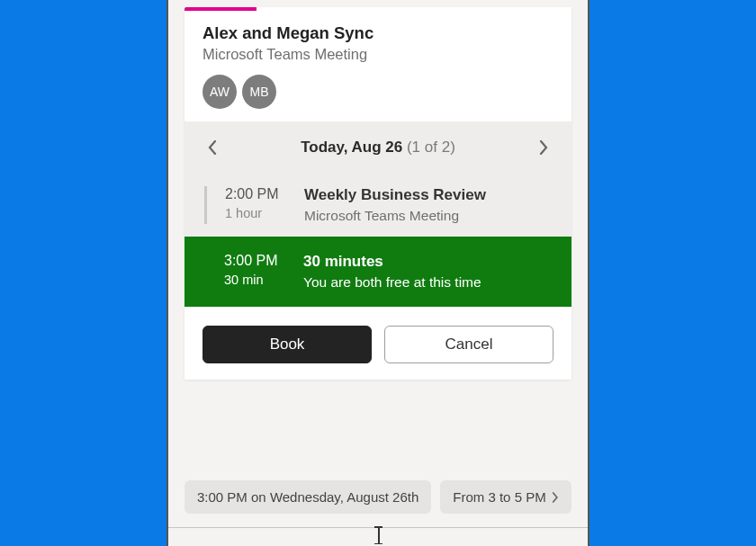 The height and width of the screenshot is (546, 756). What do you see at coordinates (378, 54) in the screenshot?
I see `meeting-subtitle: Microsoft Teams Meeting` at bounding box center [378, 54].